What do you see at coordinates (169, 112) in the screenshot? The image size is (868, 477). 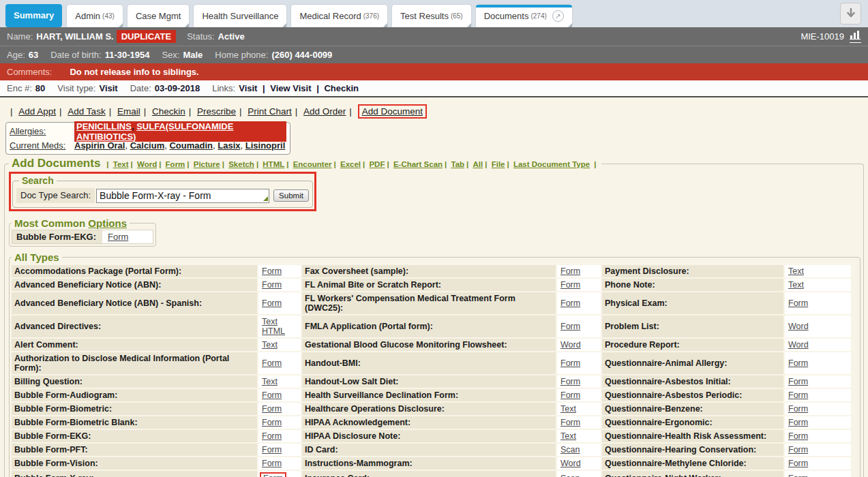 I see `checkin-link: Checkin` at bounding box center [169, 112].